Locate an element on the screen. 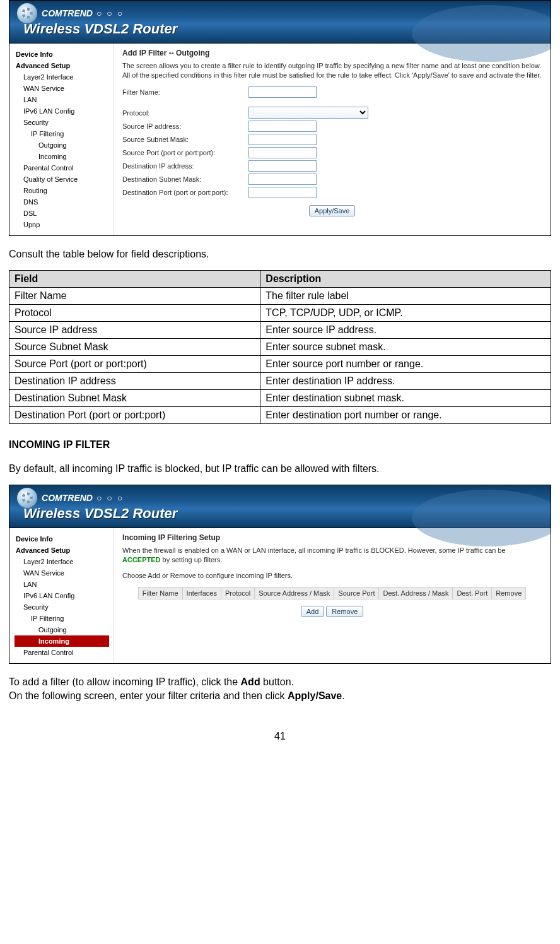  table-cell: Enter source subnet mask. is located at coordinates (406, 347).